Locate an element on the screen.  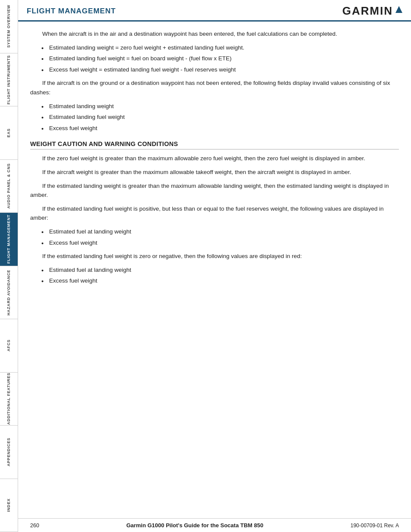
paragraph-4: If the aircraft weight is greater than t… is located at coordinates (215, 172).